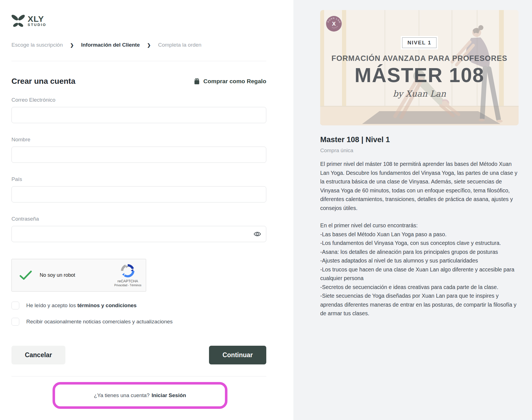 This screenshot has height=420, width=532. Describe the element at coordinates (235, 81) in the screenshot. I see `buy-as-gift-label: Comprar como Regalo` at that location.